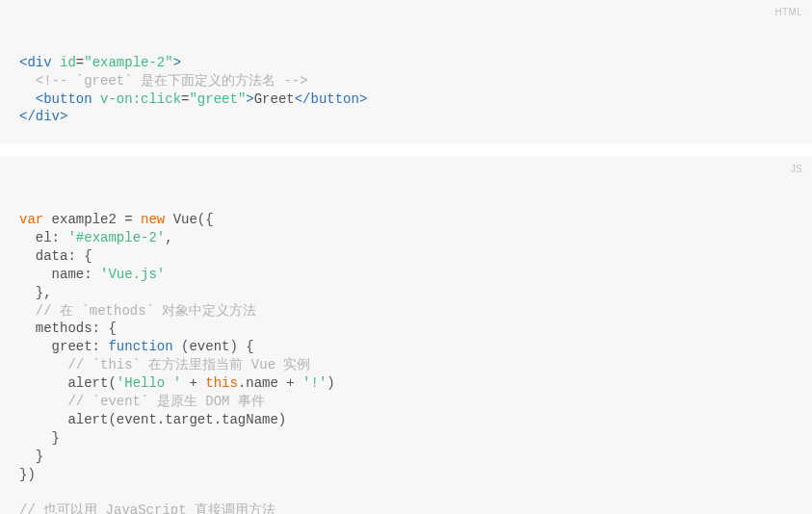  I want to click on text: name:, so click(60, 274).